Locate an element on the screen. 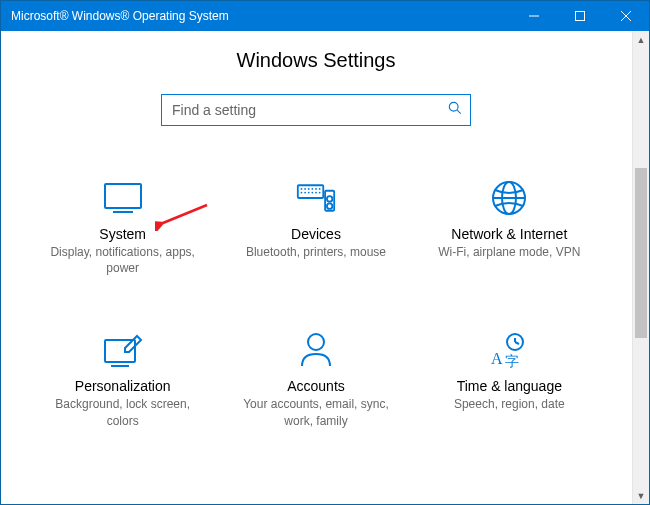  minimize-icon is located at coordinates (534, 16).